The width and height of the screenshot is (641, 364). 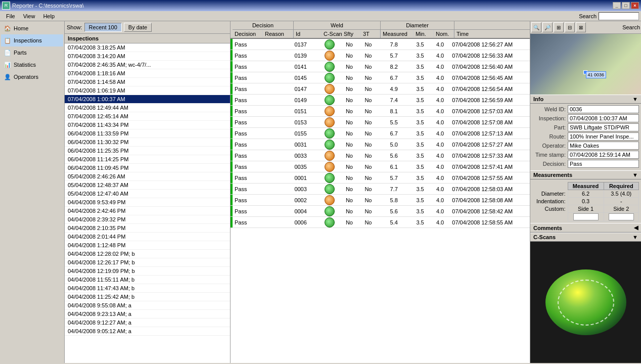 I want to click on layout-btn1: ⊞, so click(x=559, y=27).